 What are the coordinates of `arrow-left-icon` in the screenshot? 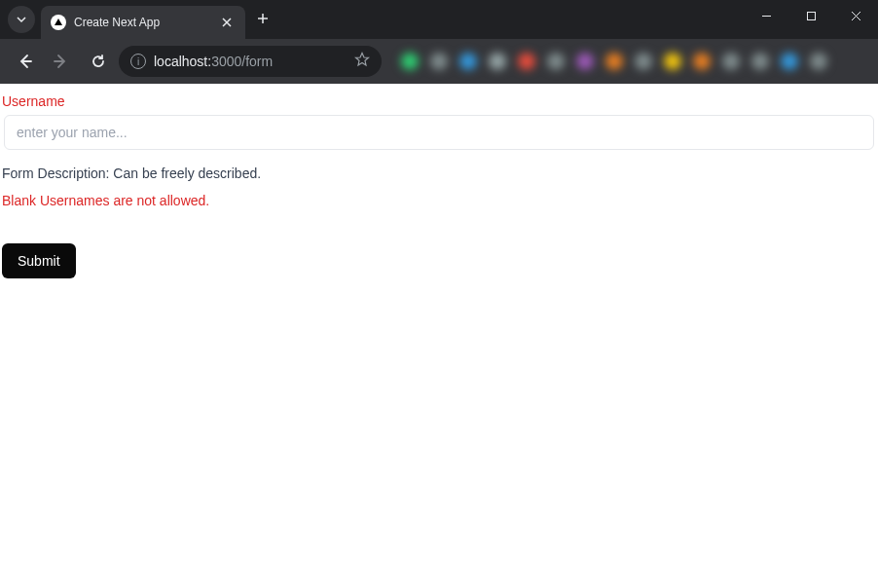 It's located at (24, 61).